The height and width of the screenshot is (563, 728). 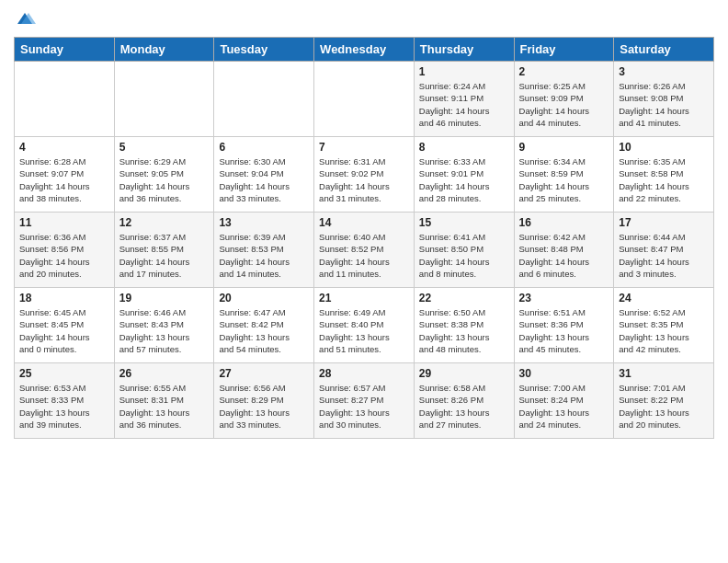 I want to click on day-number: 24, so click(x=664, y=298).